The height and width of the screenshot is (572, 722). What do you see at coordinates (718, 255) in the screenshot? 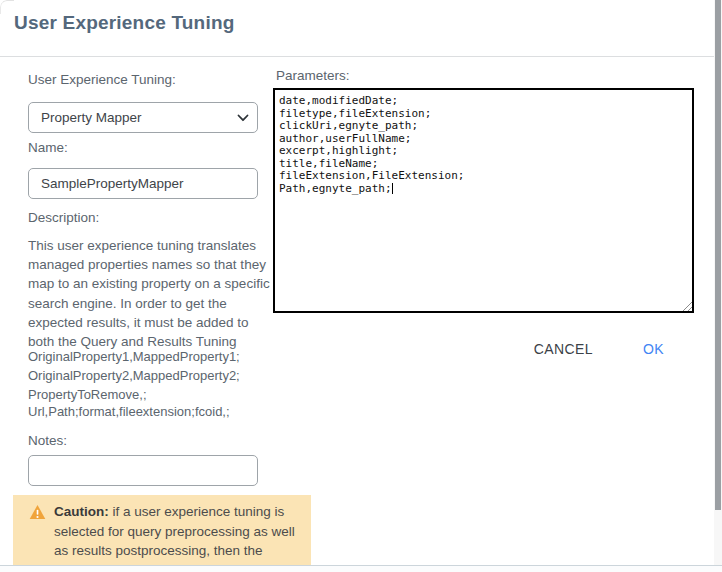
I see `scrollbar-thumb` at bounding box center [718, 255].